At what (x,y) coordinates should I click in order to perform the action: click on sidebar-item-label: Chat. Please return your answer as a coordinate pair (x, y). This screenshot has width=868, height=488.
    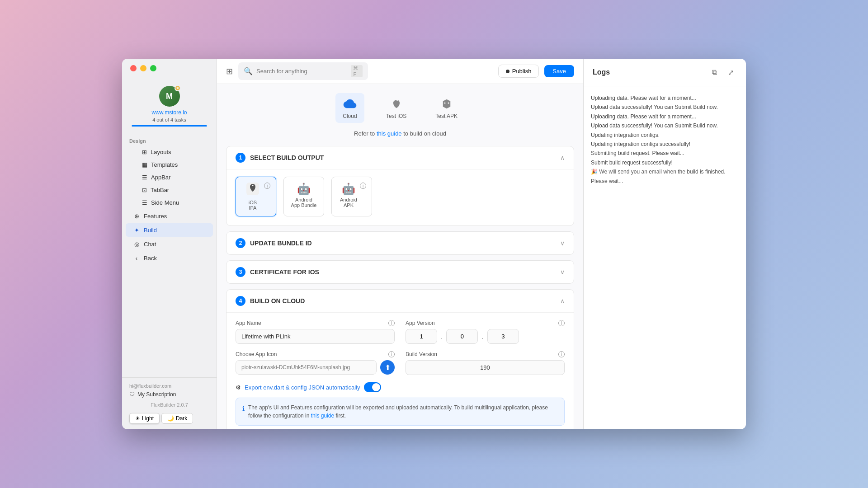
    Looking at the image, I should click on (150, 244).